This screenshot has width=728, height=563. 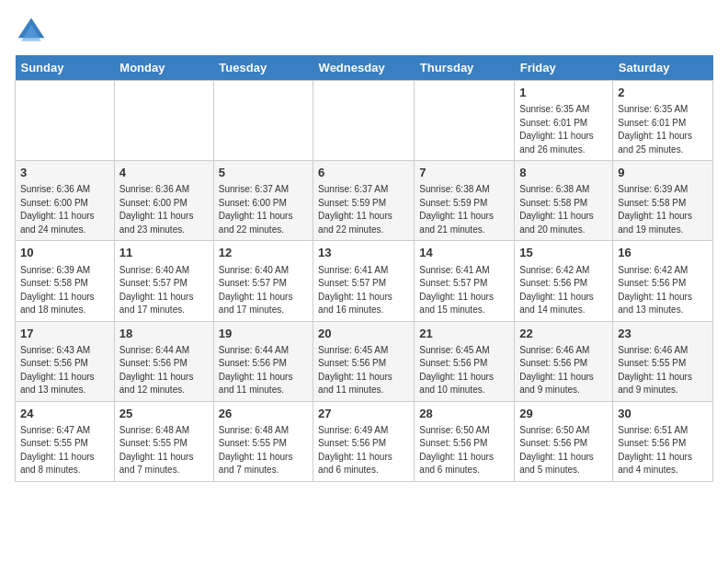 What do you see at coordinates (464, 414) in the screenshot?
I see `day-number: 28` at bounding box center [464, 414].